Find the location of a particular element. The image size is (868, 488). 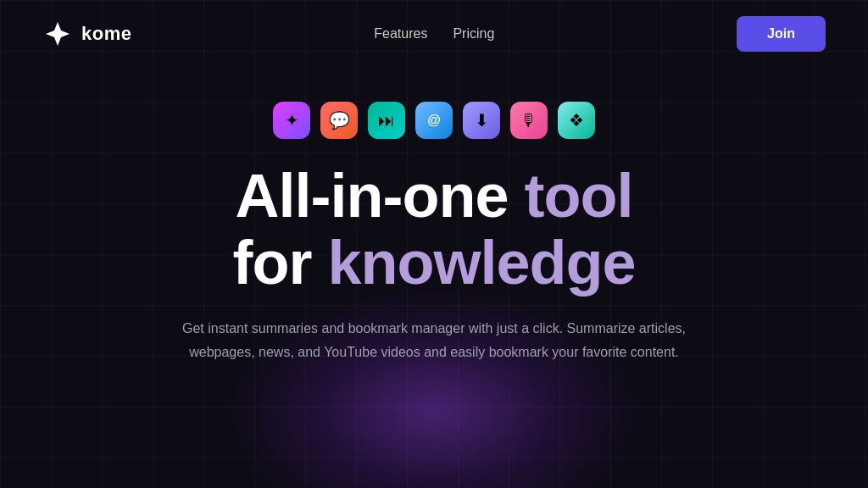

chat-icon: 💬 is located at coordinates (339, 120).